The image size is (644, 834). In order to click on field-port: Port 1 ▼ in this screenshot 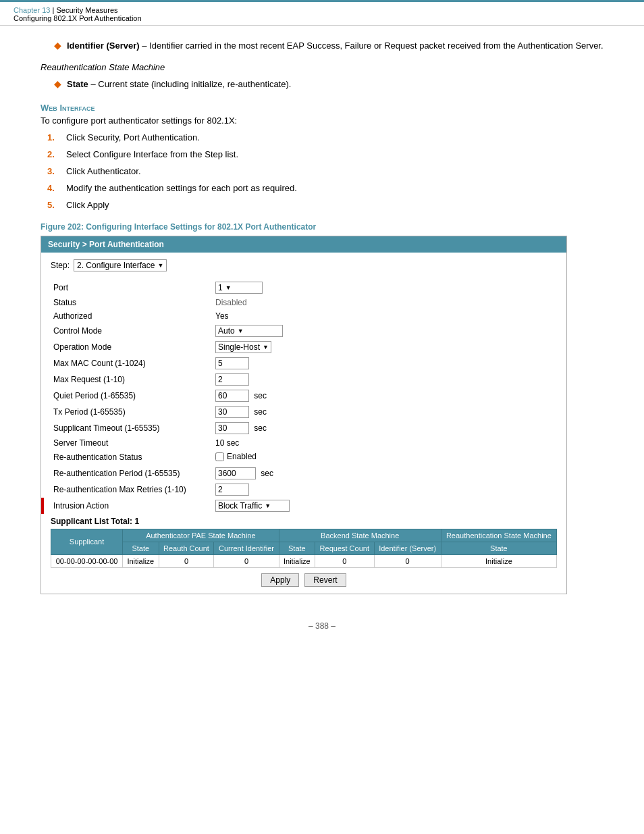, I will do `click(304, 288)`.